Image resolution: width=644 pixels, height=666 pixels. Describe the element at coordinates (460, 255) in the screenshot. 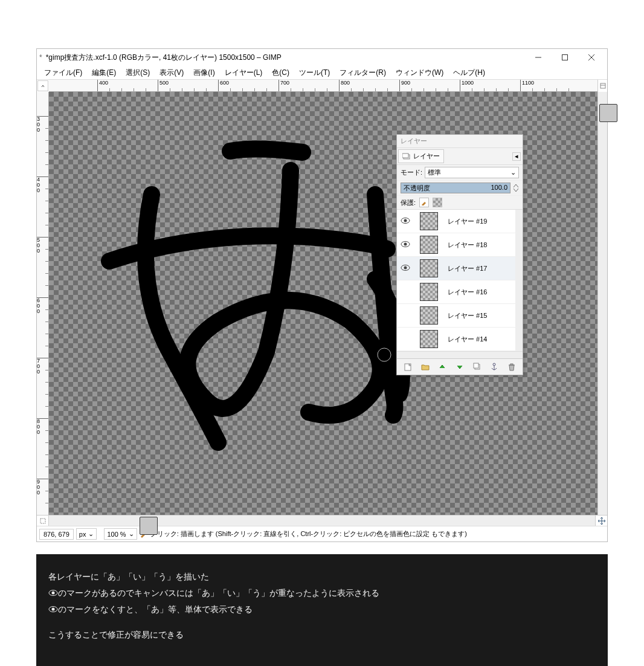

I see `layers-dialog: レイヤー レイヤー ◂ モード: 標準 ⌄` at that location.